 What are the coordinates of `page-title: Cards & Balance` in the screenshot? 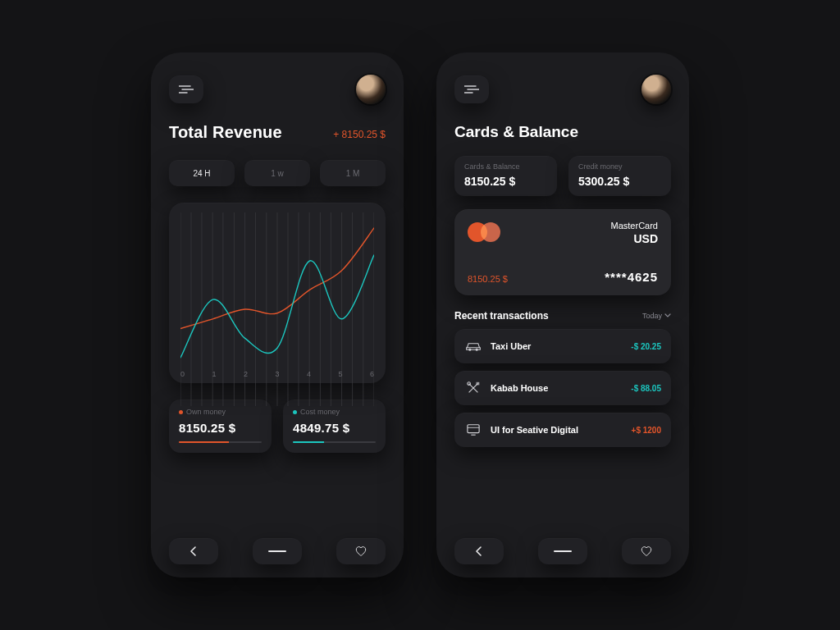 It's located at (563, 132).